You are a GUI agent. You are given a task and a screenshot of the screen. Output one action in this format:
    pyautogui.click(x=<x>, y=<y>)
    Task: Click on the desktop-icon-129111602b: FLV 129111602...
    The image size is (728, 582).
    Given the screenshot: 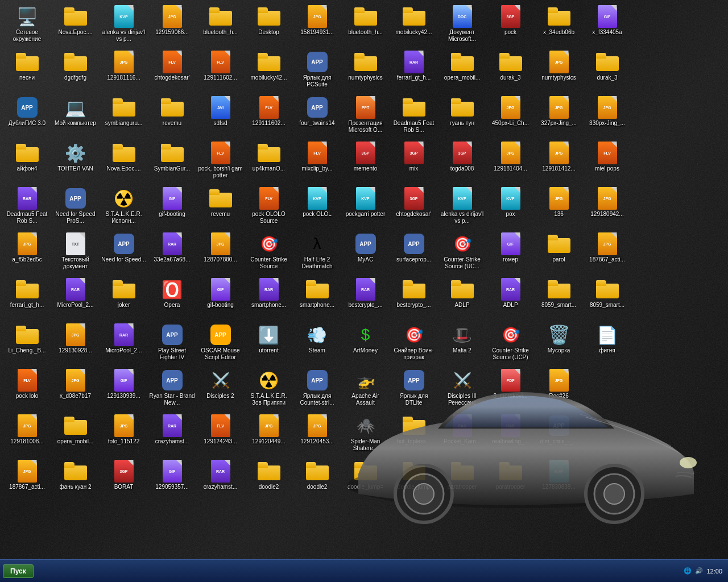 What is the action you would take?
    pyautogui.click(x=268, y=117)
    